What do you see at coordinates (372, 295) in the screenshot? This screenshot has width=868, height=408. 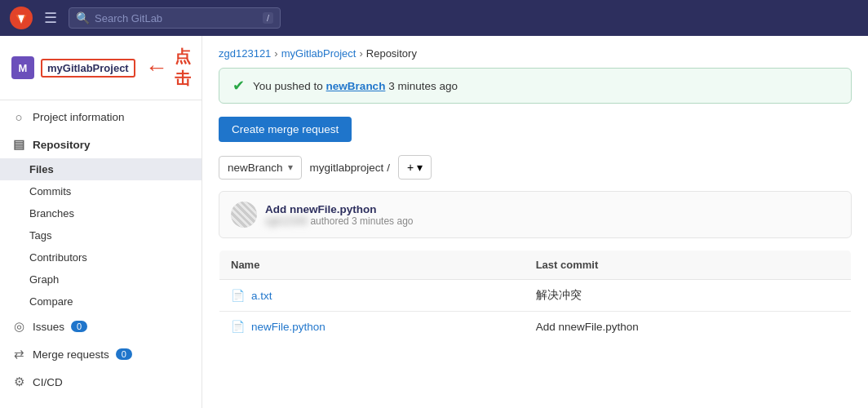 I see `file-name-cell: 📄 a.txt` at bounding box center [372, 295].